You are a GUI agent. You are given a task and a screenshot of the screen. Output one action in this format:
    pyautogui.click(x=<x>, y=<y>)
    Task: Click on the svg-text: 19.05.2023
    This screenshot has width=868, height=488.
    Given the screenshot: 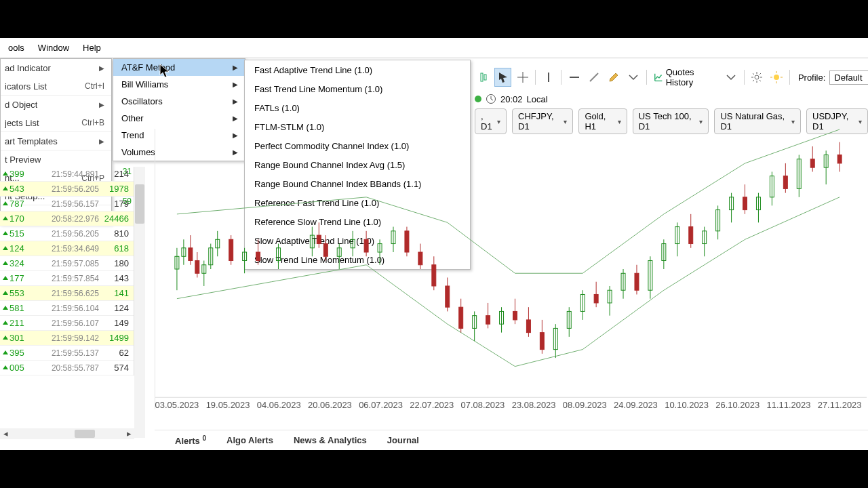 What is the action you would take?
    pyautogui.click(x=228, y=405)
    